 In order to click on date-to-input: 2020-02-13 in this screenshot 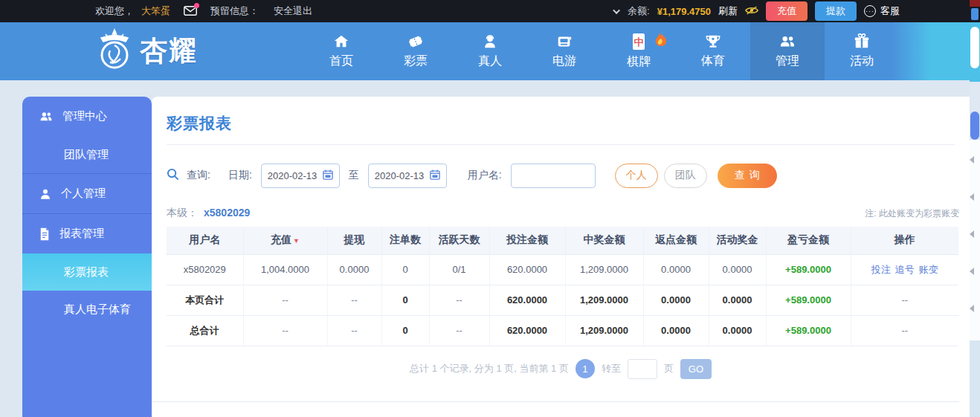, I will do `click(407, 175)`.